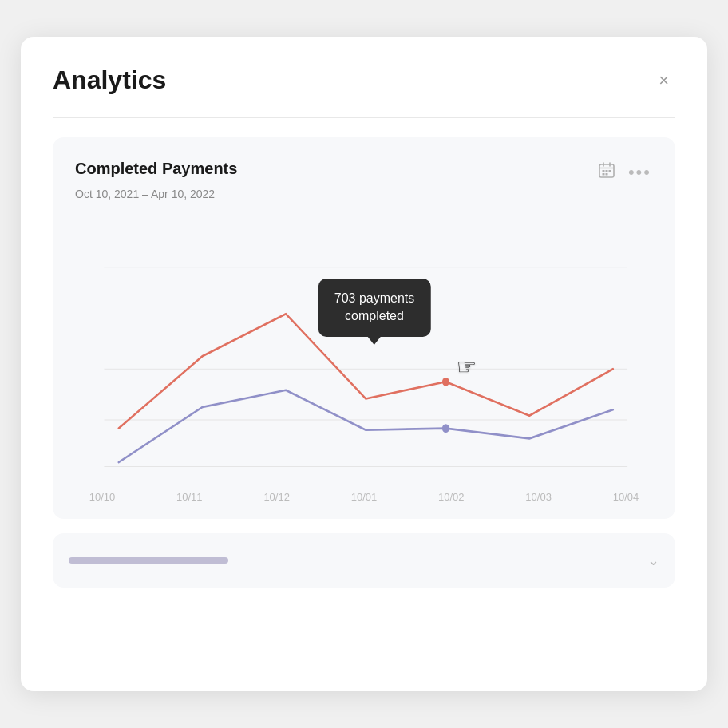 This screenshot has width=728, height=728. What do you see at coordinates (109, 80) in the screenshot?
I see `modal-title: Analytics` at bounding box center [109, 80].